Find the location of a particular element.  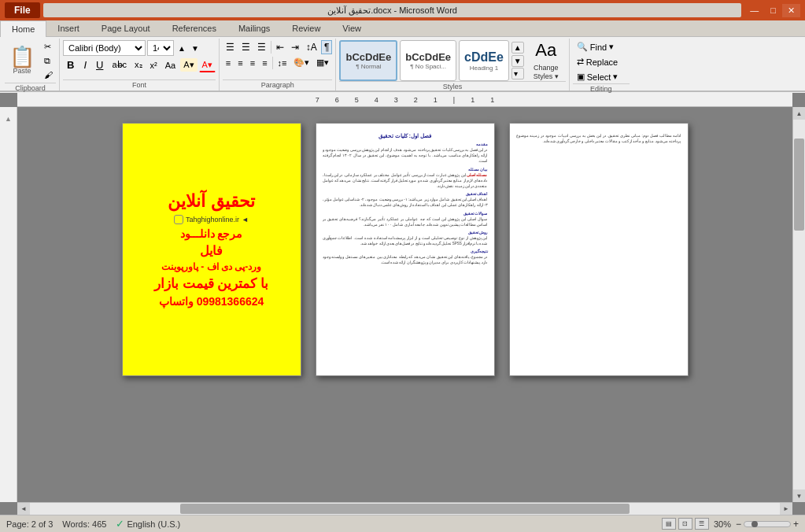

tab-references: References is located at coordinates (194, 28).